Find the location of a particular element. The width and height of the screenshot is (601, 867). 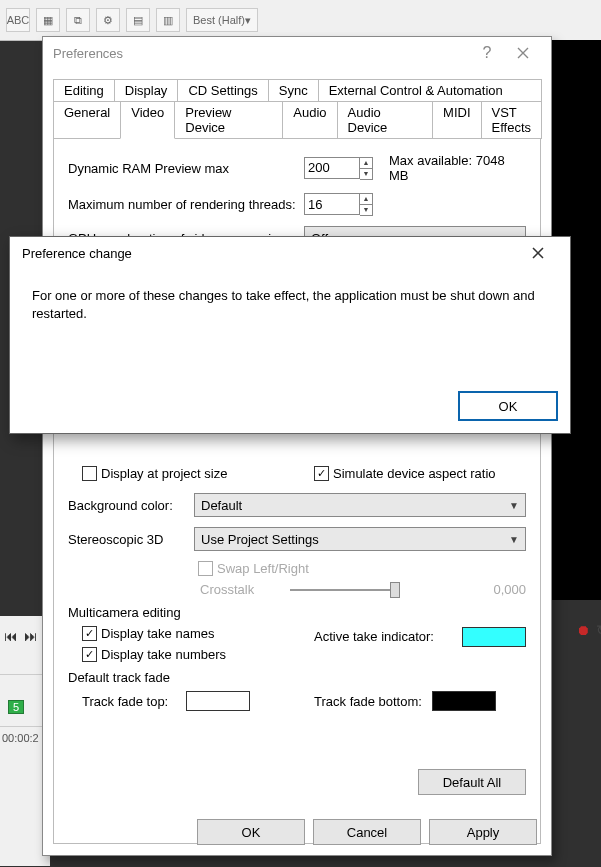

default-fade-legend: Default track fade is located at coordinates (297, 678).